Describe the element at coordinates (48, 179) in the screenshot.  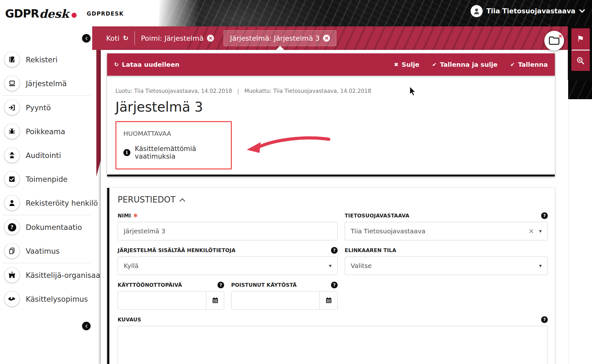
I see `sidebar-item-toimenpide: Toimenpide` at that location.